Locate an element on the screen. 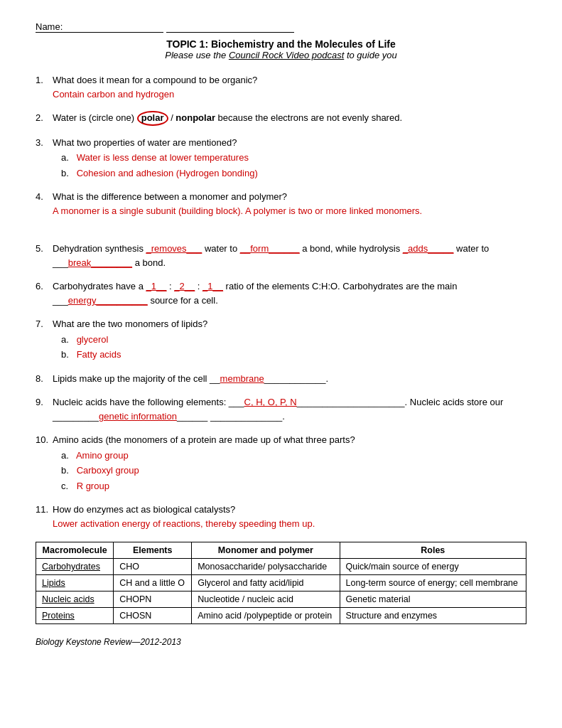 Image resolution: width=562 pixels, height=728 pixels. q1-text: What does it mean for a compound to be o… is located at coordinates (155, 80).